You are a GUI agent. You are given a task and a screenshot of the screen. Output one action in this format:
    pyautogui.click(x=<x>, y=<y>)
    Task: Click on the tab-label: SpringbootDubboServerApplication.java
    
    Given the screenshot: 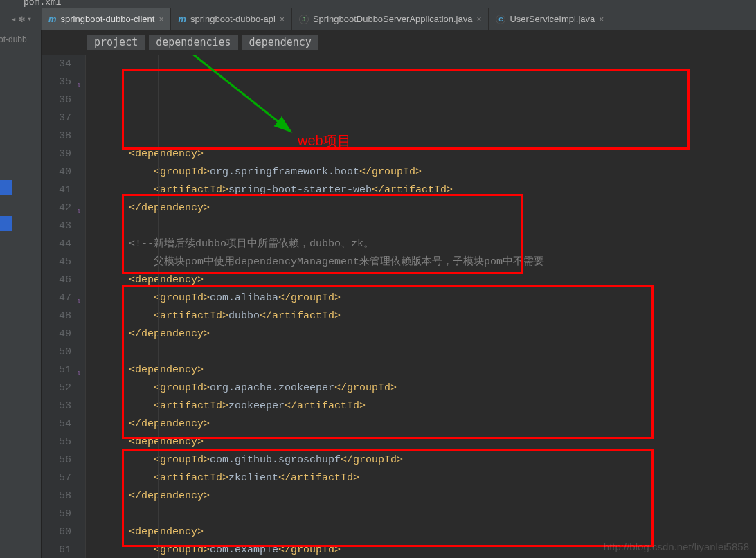 What is the action you would take?
    pyautogui.click(x=393, y=19)
    